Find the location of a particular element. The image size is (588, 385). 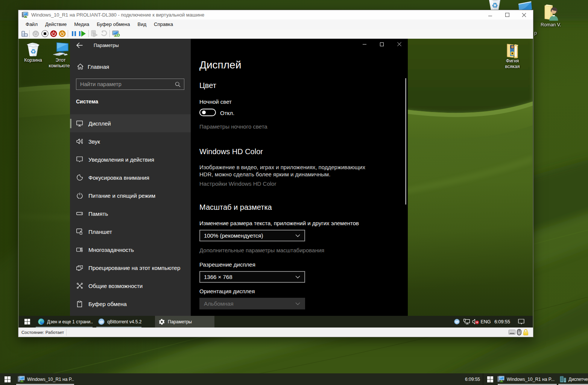

qbittorrent-icon: qb is located at coordinates (102, 322).